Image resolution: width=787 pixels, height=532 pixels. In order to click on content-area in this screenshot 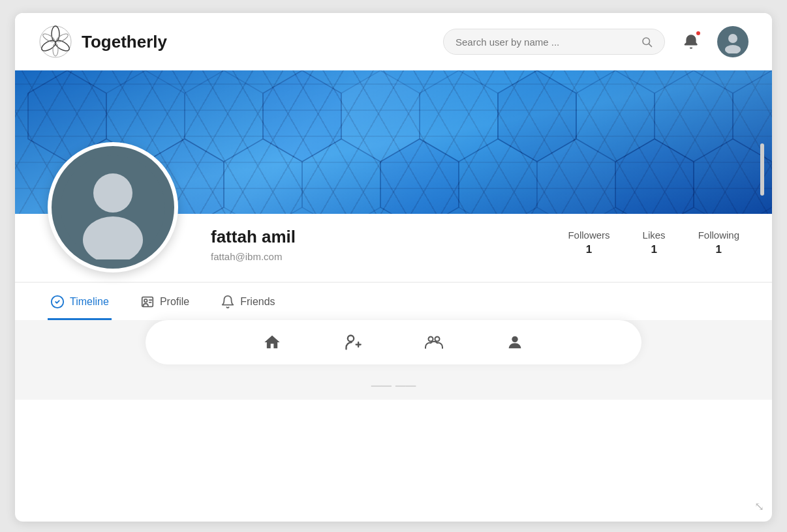, I will do `click(394, 346)`.